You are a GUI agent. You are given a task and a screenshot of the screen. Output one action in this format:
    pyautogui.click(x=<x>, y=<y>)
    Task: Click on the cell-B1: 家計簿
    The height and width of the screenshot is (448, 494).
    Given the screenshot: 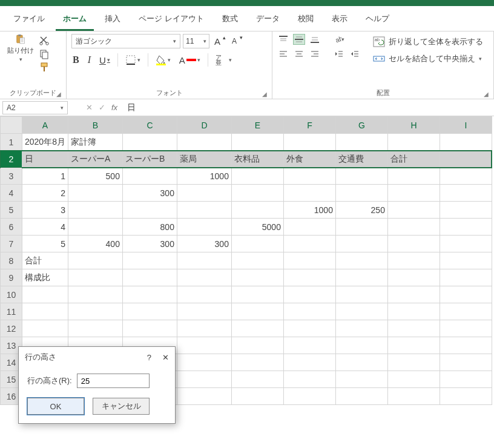 What is the action you would take?
    pyautogui.click(x=95, y=142)
    